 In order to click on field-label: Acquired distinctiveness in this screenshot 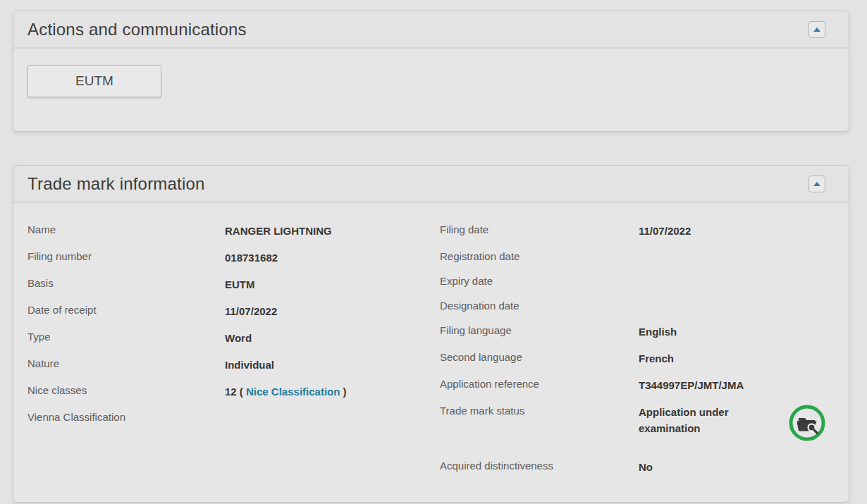, I will do `click(539, 466)`.